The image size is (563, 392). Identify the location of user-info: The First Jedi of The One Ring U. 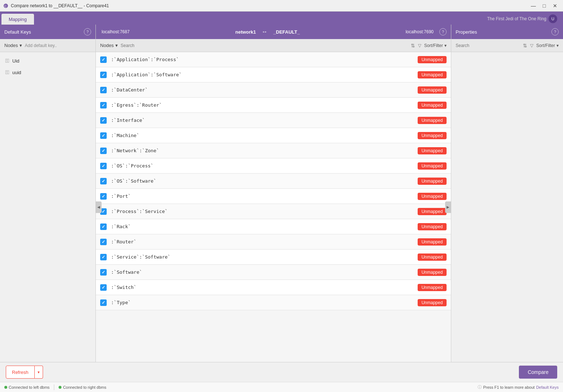
(525, 20).